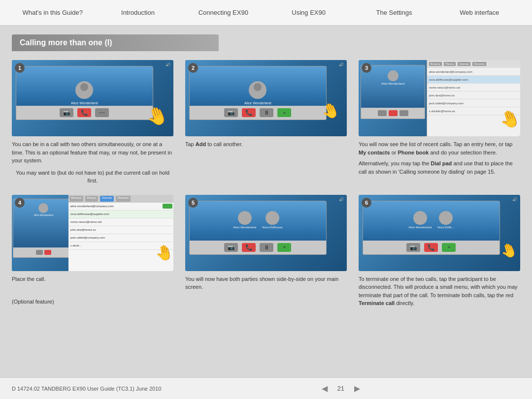 The image size is (532, 399). I want to click on ui-btn-pause-5: ⏸, so click(266, 247).